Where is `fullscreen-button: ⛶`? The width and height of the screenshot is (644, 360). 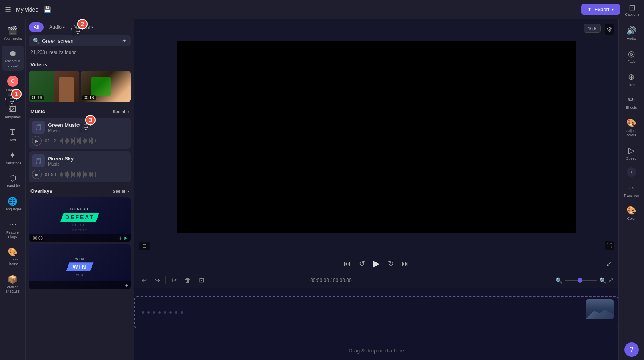 fullscreen-button: ⛶ is located at coordinates (609, 246).